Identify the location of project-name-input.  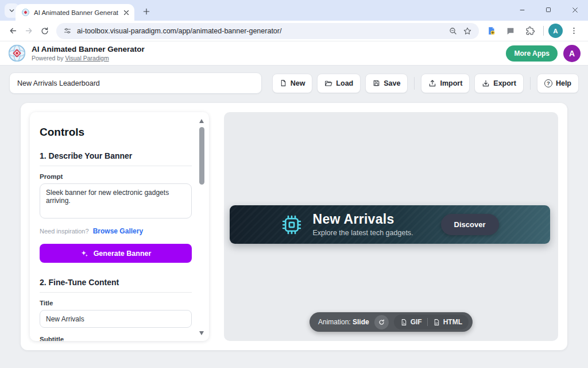
(136, 83).